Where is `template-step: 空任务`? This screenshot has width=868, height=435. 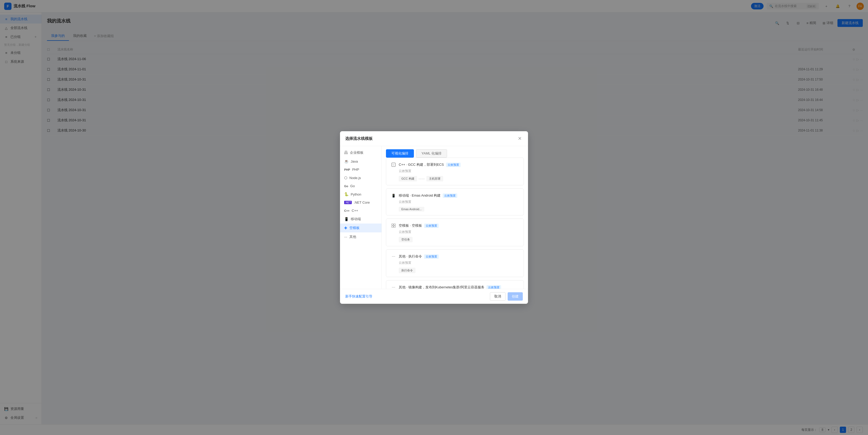 template-step: 空任务 is located at coordinates (406, 239).